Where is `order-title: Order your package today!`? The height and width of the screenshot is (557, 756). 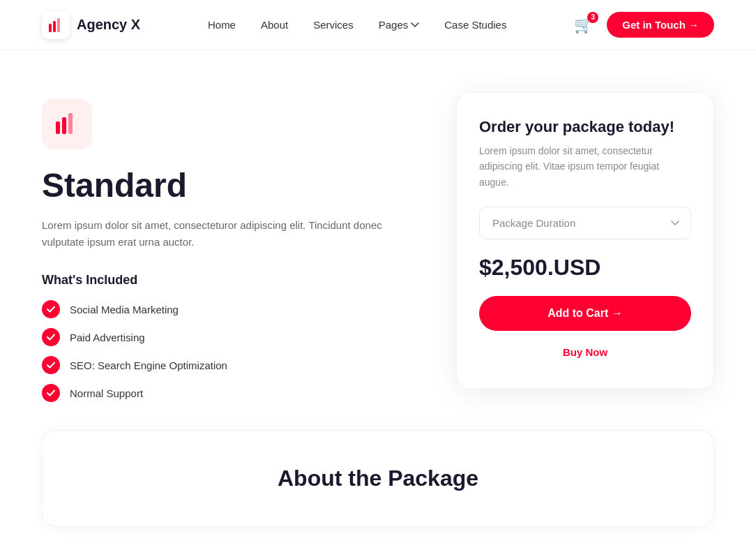
order-title: Order your package today! is located at coordinates (585, 127).